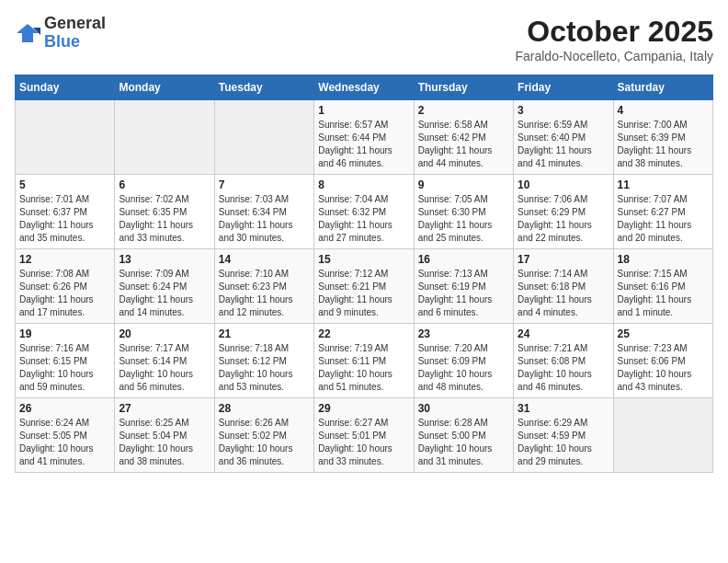 This screenshot has width=728, height=563. What do you see at coordinates (364, 287) in the screenshot?
I see `calendar-cell: 15Sunrise: 7:12 AMSunset: 6:21 PMDayligh…` at bounding box center [364, 287].